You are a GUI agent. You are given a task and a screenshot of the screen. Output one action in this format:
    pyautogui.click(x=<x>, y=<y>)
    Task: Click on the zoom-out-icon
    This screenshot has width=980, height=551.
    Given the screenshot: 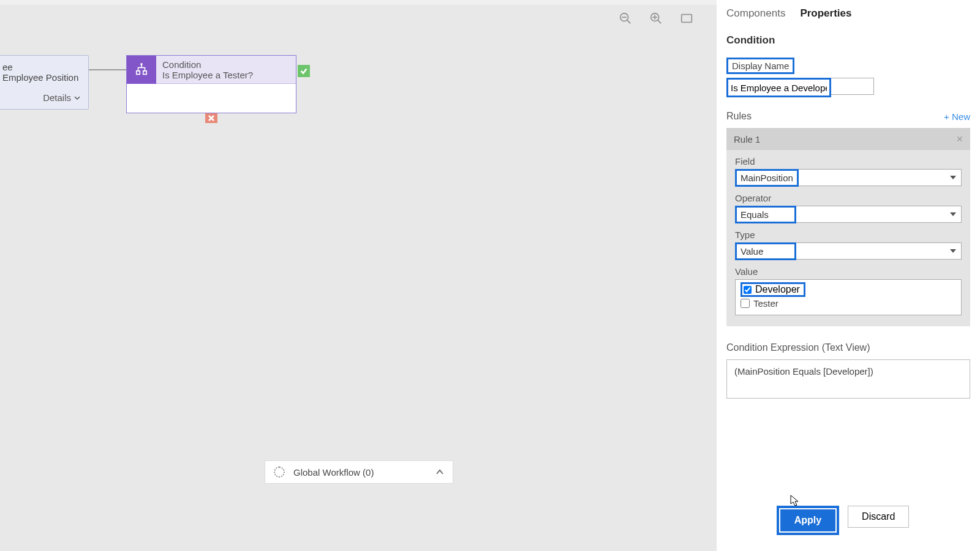 What is the action you would take?
    pyautogui.click(x=625, y=18)
    